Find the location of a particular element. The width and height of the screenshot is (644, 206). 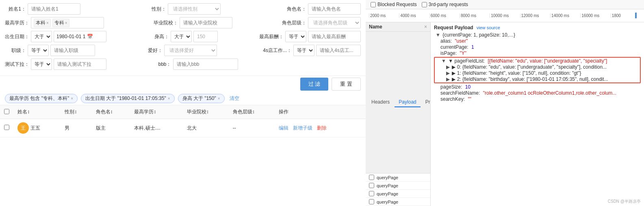

tab-payload: Payload is located at coordinates (407, 102).